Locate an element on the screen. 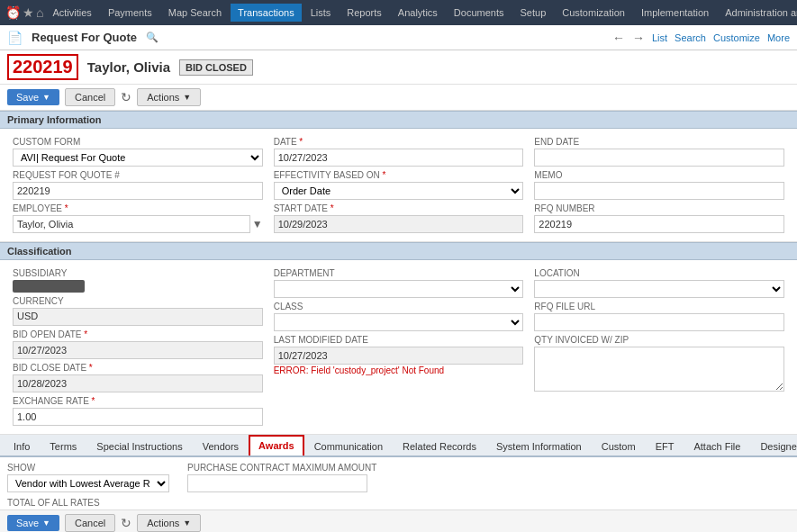 This screenshot has width=797, height=532. nav-documents: Documents is located at coordinates (479, 13).